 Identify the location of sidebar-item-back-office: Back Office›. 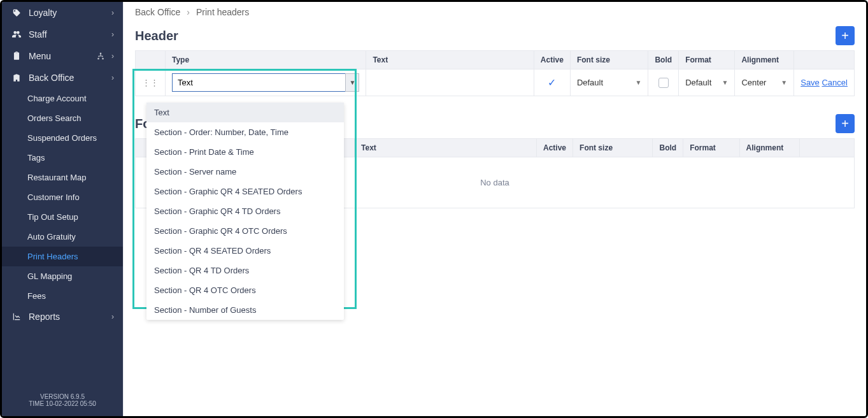
(62, 78).